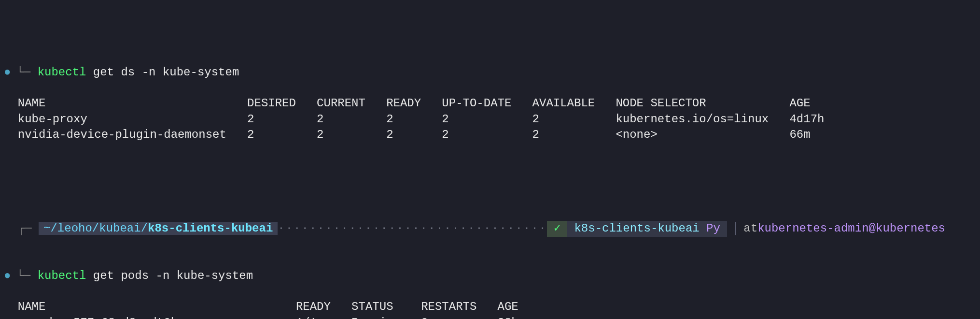 The width and height of the screenshot is (980, 319). Describe the element at coordinates (750, 229) in the screenshot. I see `at-label: at` at that location.